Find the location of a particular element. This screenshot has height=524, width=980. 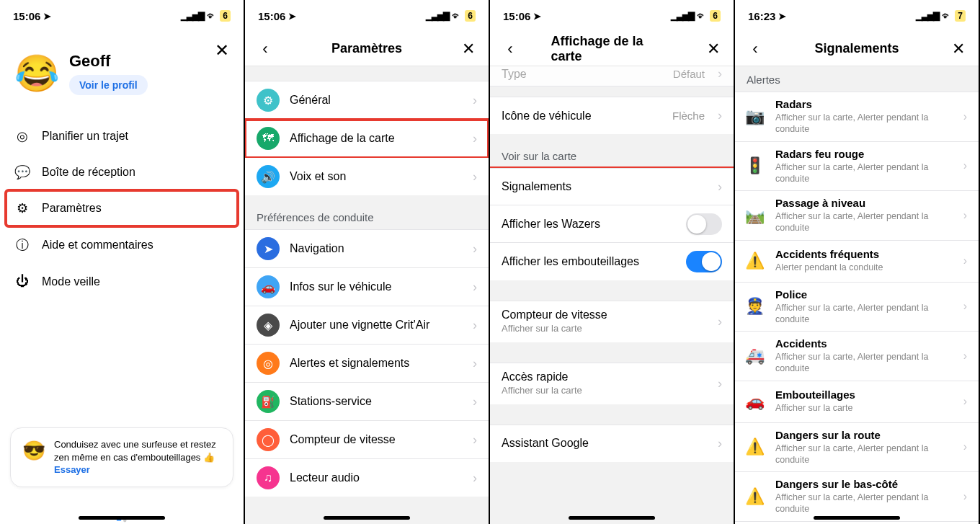

promo-try-link: Essayer is located at coordinates (72, 470).